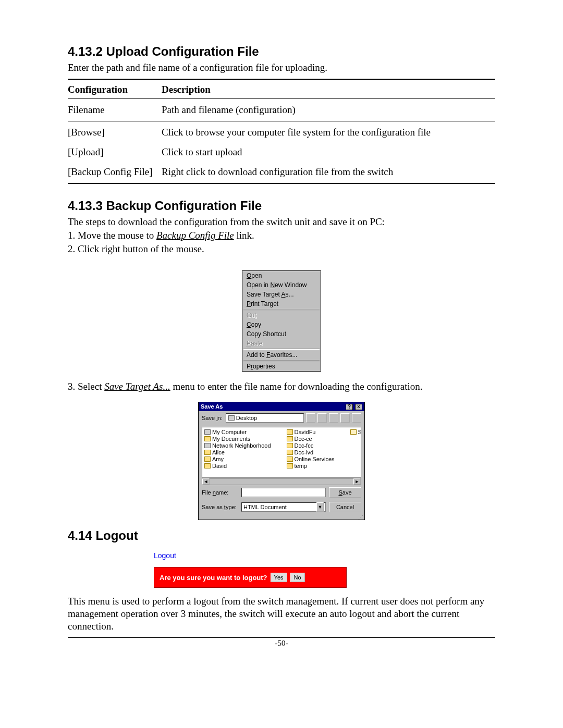 The width and height of the screenshot is (563, 728). What do you see at coordinates (247, 418) in the screenshot?
I see `savein-value: Desktop` at bounding box center [247, 418].